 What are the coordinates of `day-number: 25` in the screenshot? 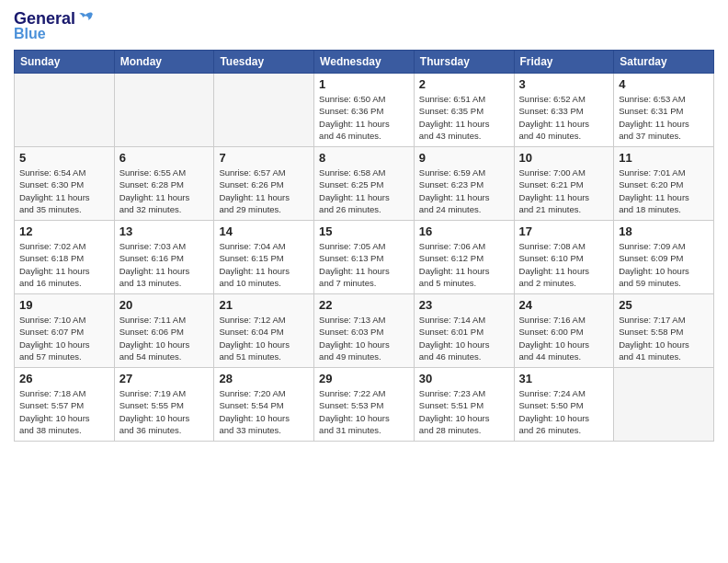 It's located at (664, 305).